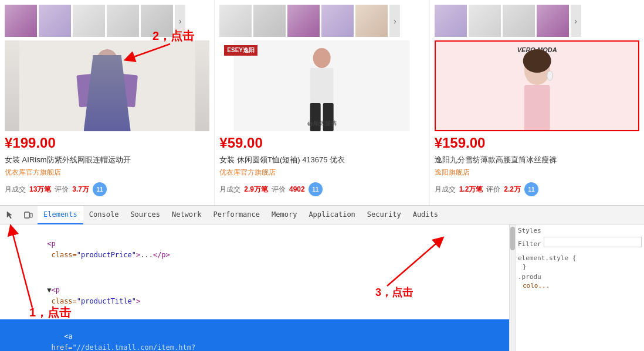 This screenshot has height=351, width=644. Describe the element at coordinates (60, 215) in the screenshot. I see `tab-elements: Elements` at that location.